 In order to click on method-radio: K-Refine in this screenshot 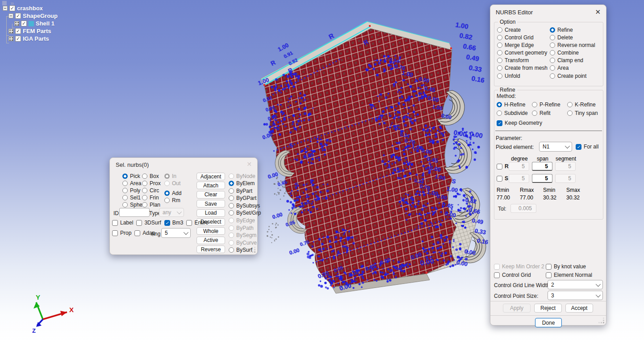, I will do `click(585, 105)`.